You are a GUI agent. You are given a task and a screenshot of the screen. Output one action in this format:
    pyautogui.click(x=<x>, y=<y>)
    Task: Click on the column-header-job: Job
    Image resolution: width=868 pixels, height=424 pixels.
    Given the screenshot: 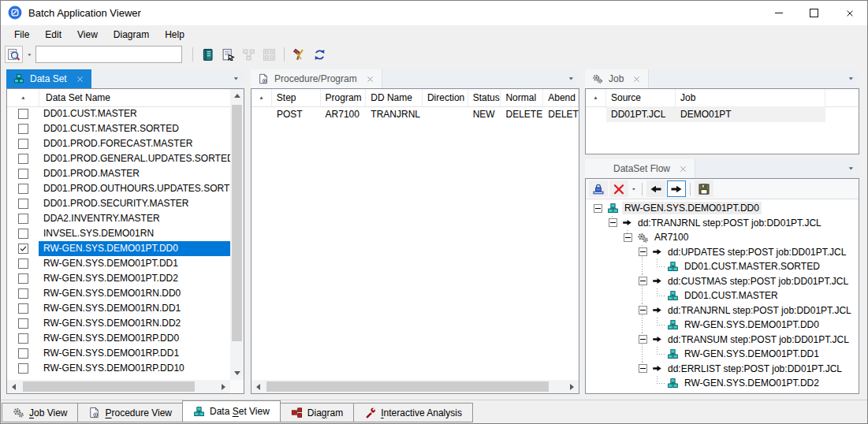 What is the action you would take?
    pyautogui.click(x=751, y=98)
    